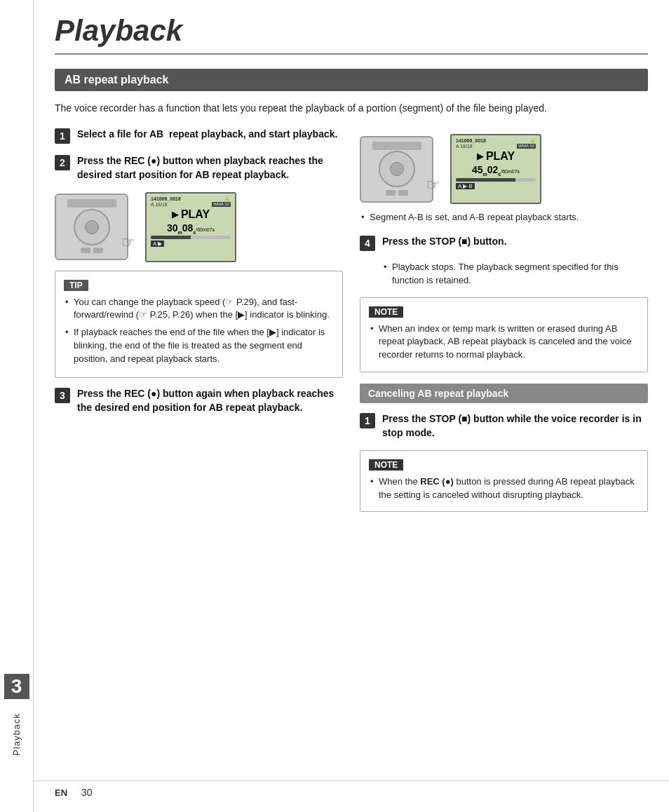 The width and height of the screenshot is (669, 812). Describe the element at coordinates (191, 237) in the screenshot. I see `screen1-bar` at that location.